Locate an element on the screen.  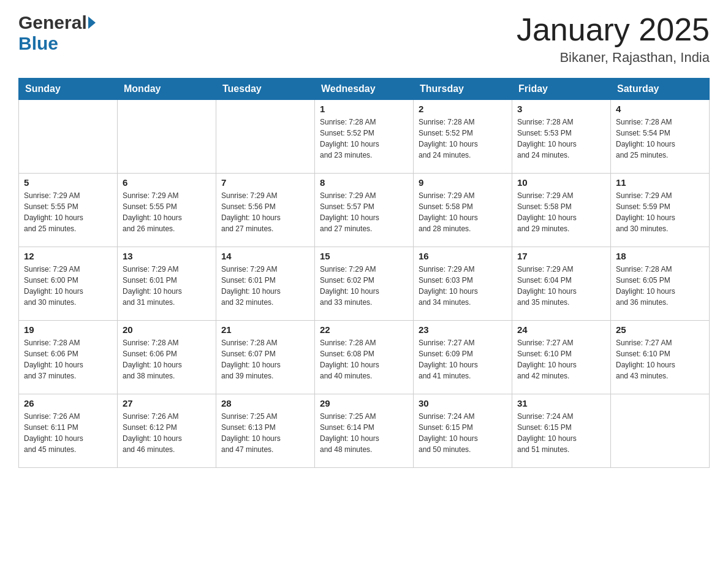
calendar-cell: 30Sunrise: 7:24 AM Sunset: 6:15 PM Dayli… is located at coordinates (463, 431).